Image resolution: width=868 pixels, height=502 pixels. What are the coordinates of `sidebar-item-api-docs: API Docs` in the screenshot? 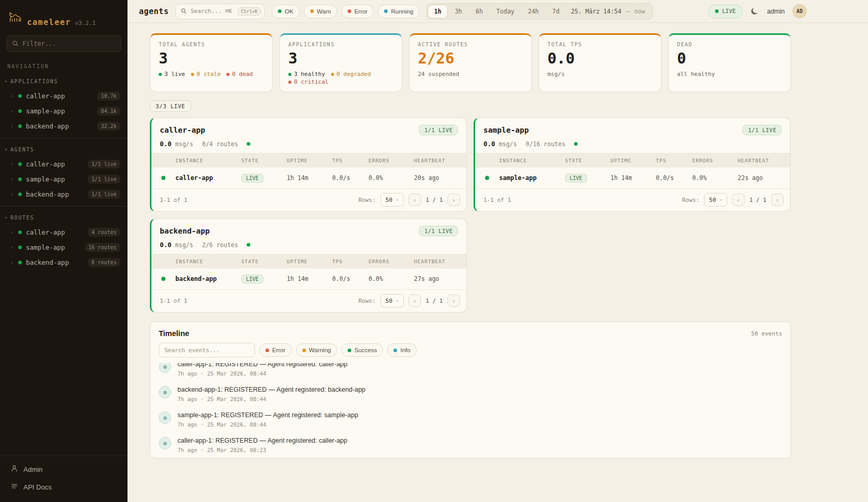 It's located at (63, 487).